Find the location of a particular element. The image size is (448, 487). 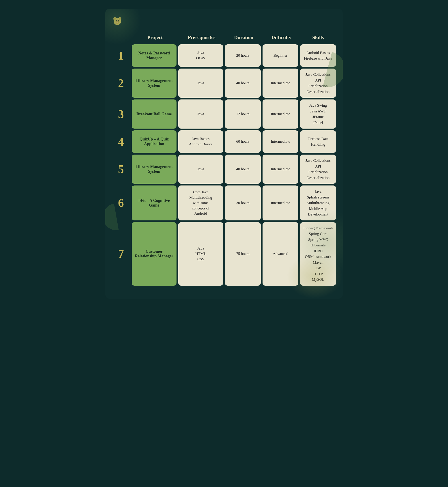

table-row: 7 Customer Relationship Manager JavaHTML… is located at coordinates (224, 254).